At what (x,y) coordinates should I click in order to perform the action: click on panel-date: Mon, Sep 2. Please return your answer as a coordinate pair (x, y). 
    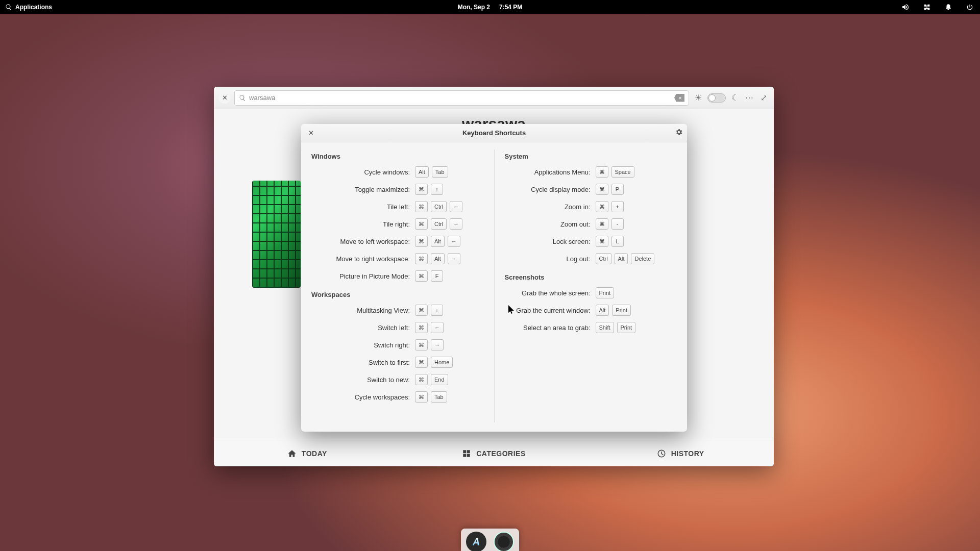
    Looking at the image, I should click on (474, 7).